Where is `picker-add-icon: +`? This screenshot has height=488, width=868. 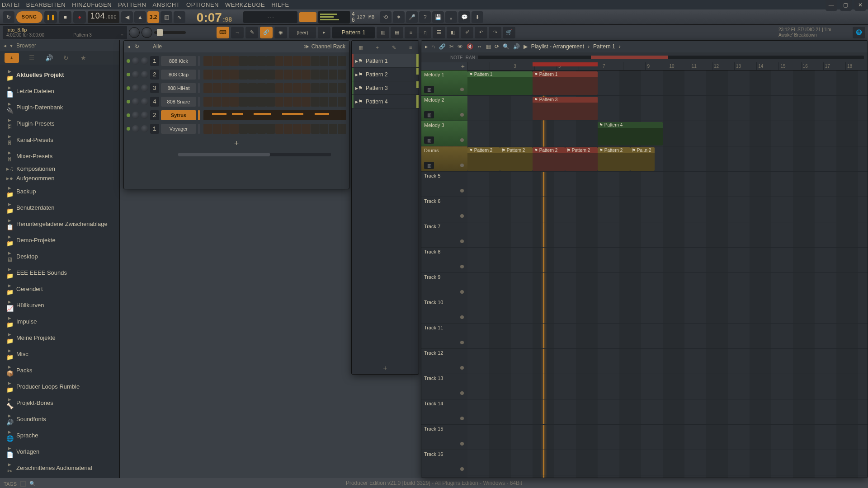 picker-add-icon: + is located at coordinates (377, 47).